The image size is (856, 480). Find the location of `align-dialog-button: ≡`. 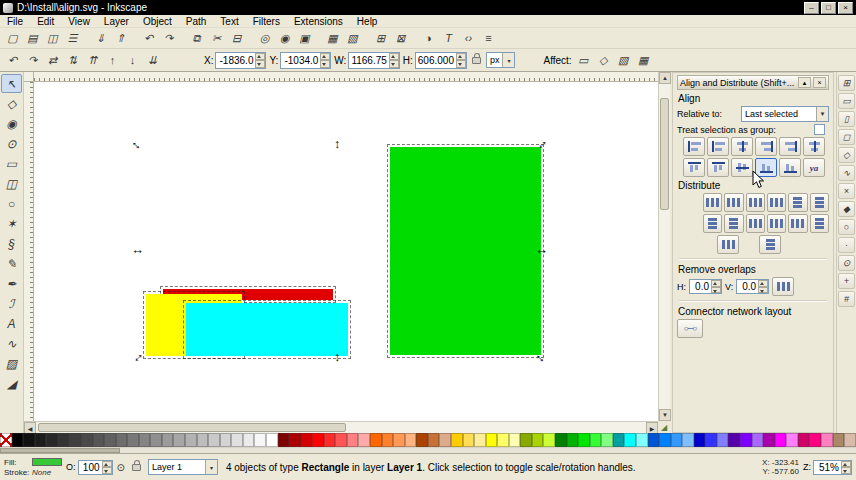

align-dialog-button: ≡ is located at coordinates (488, 38).